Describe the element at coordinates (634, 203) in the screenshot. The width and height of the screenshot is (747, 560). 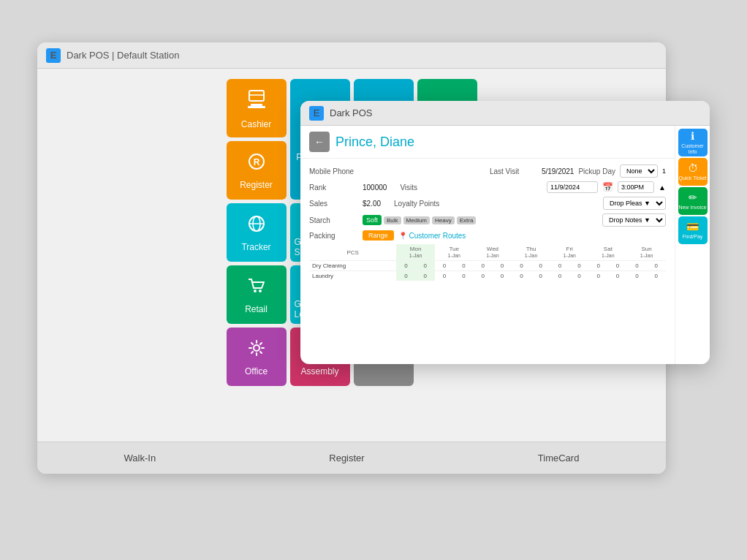
I see `drop-pleas-right: Drop Pleas ▼` at that location.